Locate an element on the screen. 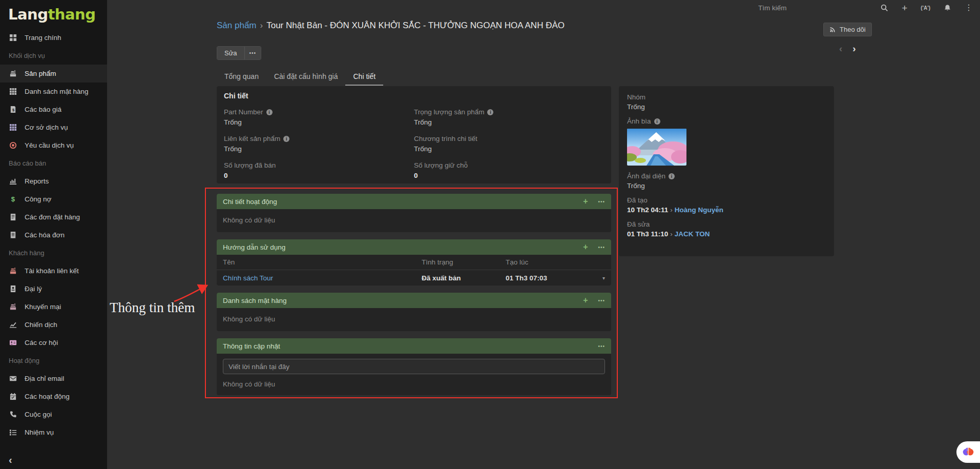 This screenshot has height=469, width=980. panel-title: Hướng dẫn sử dụng is located at coordinates (403, 247).